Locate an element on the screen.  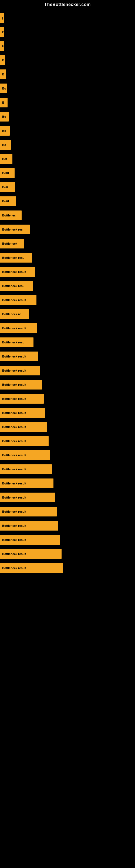
bar-label: E is located at coordinates (2, 46).